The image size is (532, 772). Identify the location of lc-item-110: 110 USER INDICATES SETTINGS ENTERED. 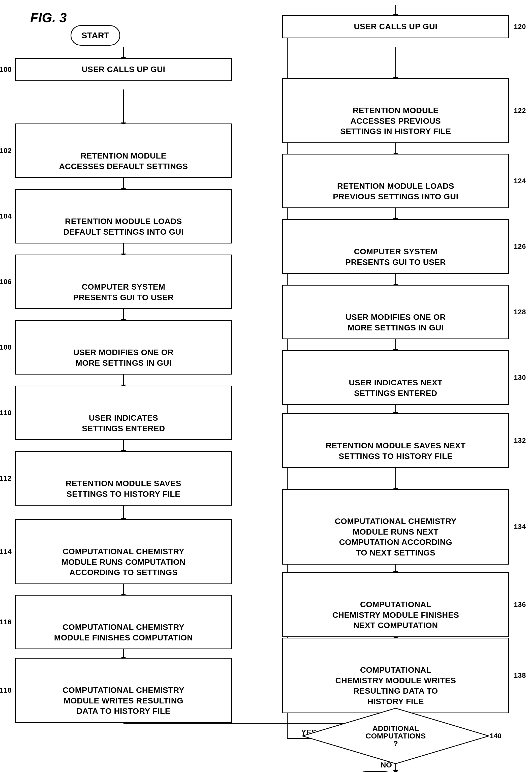
(123, 413).